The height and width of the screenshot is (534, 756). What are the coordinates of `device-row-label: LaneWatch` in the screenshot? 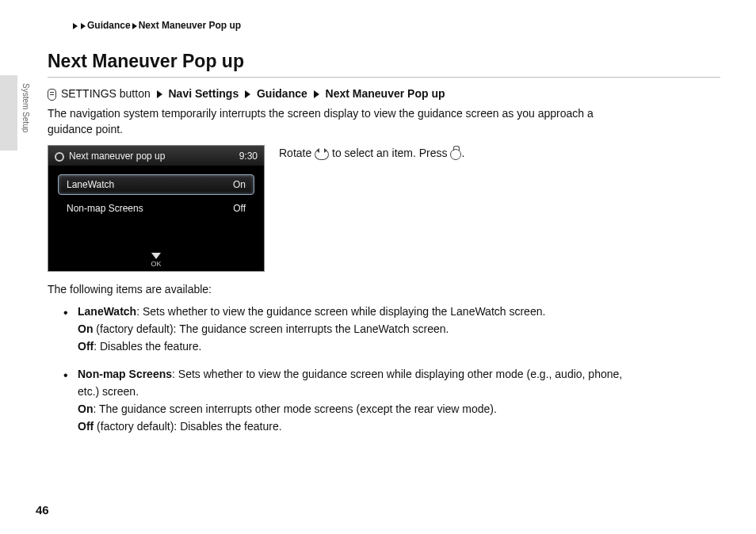 It's located at (90, 185).